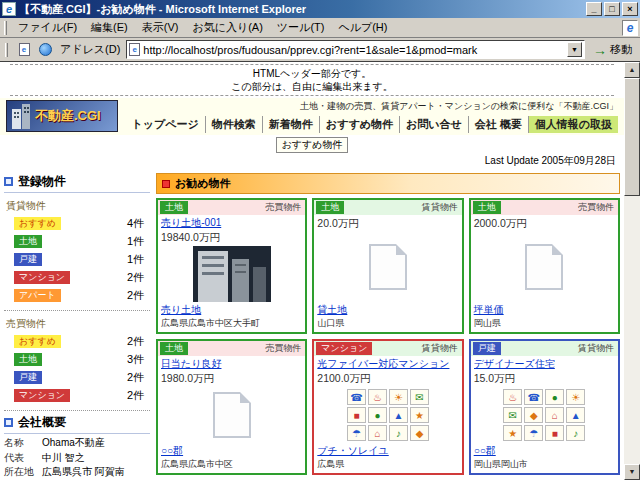 This screenshot has height=480, width=640. Describe the element at coordinates (373, 106) in the screenshot. I see `site-tagline: 土地・建物の売買、賃貸アパート・マンションの検索に便利な「不動産.CGI」` at that location.